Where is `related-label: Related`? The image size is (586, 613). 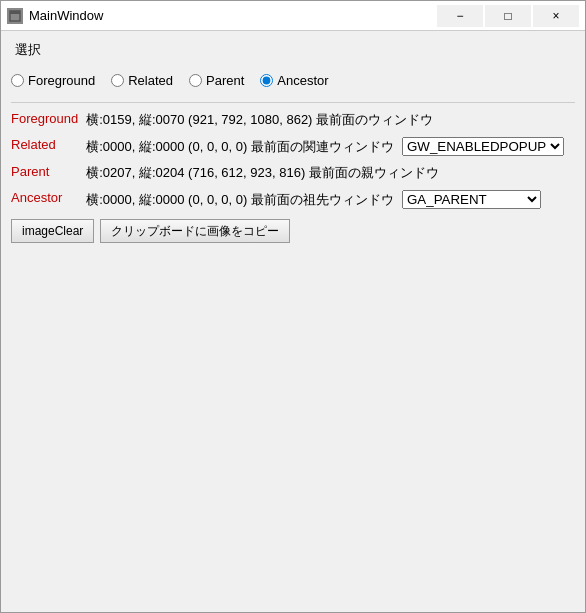 related-label: Related is located at coordinates (44, 146).